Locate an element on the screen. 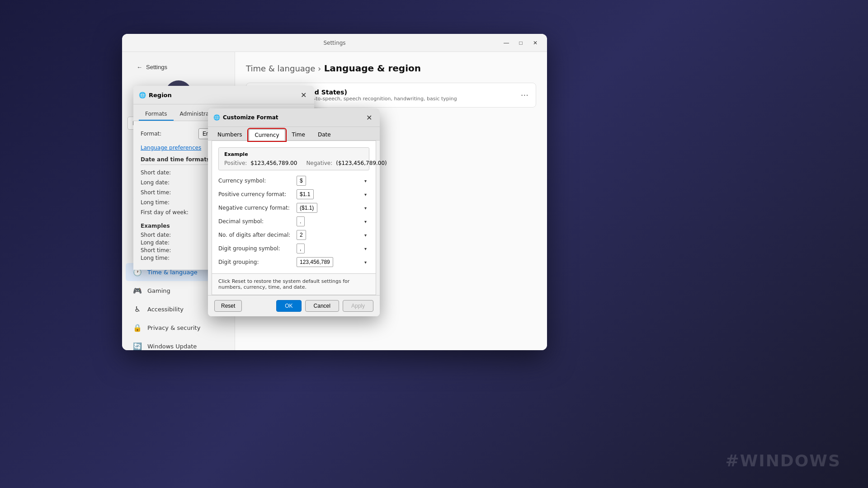  back-button: ← Settings is located at coordinates (178, 67).